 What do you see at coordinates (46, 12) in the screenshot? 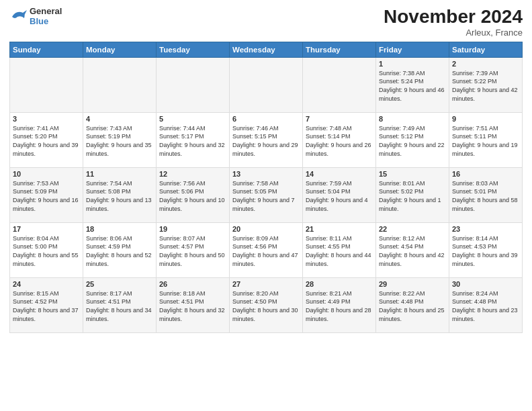
I see `logo-general: General` at bounding box center [46, 12].